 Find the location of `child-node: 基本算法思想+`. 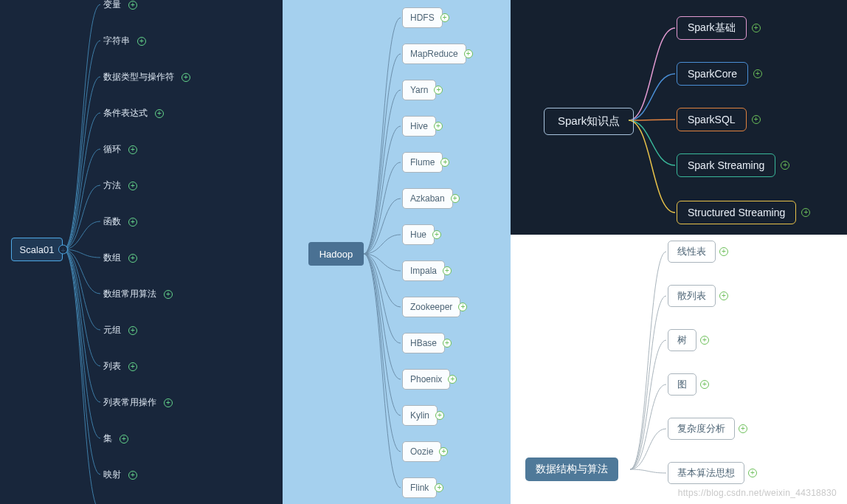

child-node: 基本算法思想+ is located at coordinates (706, 473).